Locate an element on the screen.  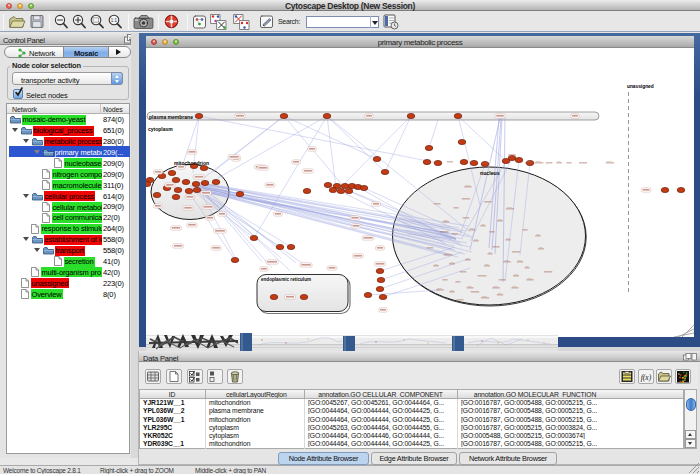
svg-text: f(x) is located at coordinates (646, 378).